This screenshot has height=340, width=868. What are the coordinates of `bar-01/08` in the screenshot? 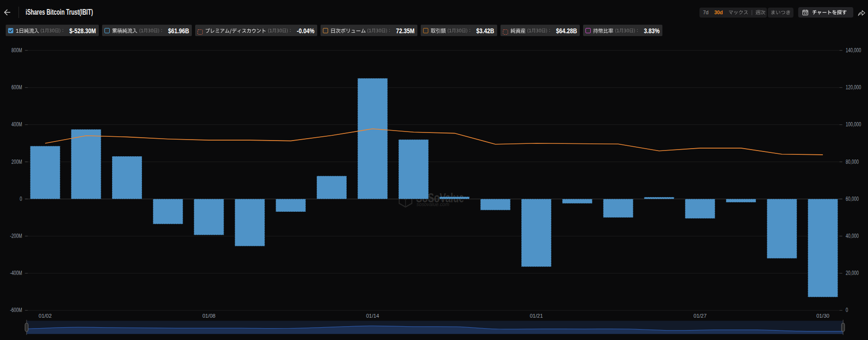 It's located at (209, 217).